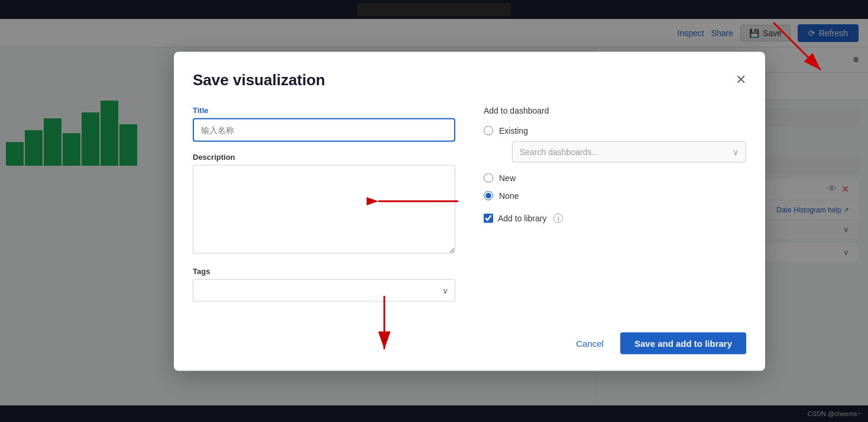  What do you see at coordinates (559, 152) in the screenshot?
I see `search-dashboards-placeholder: Search dashboards...` at bounding box center [559, 152].